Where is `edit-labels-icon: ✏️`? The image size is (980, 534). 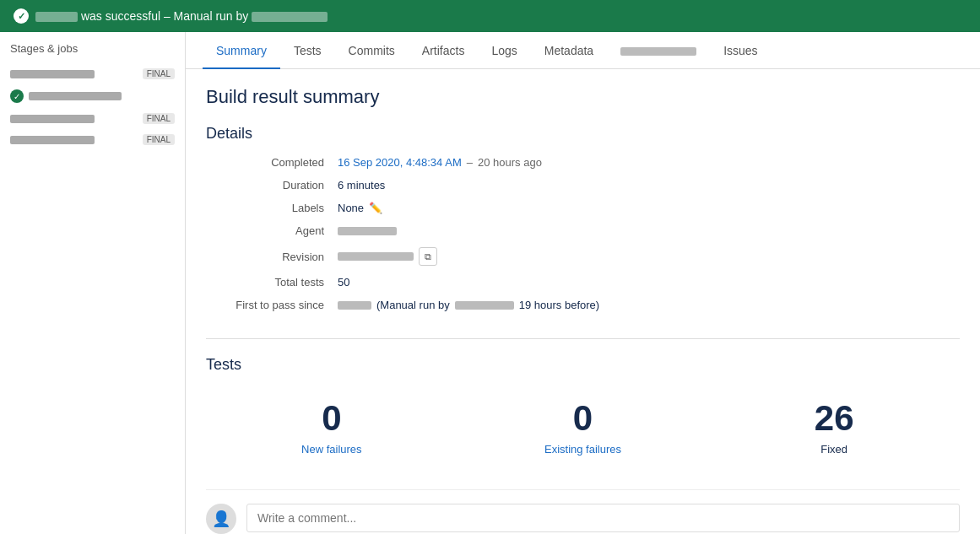
edit-labels-icon: ✏️ is located at coordinates (376, 208).